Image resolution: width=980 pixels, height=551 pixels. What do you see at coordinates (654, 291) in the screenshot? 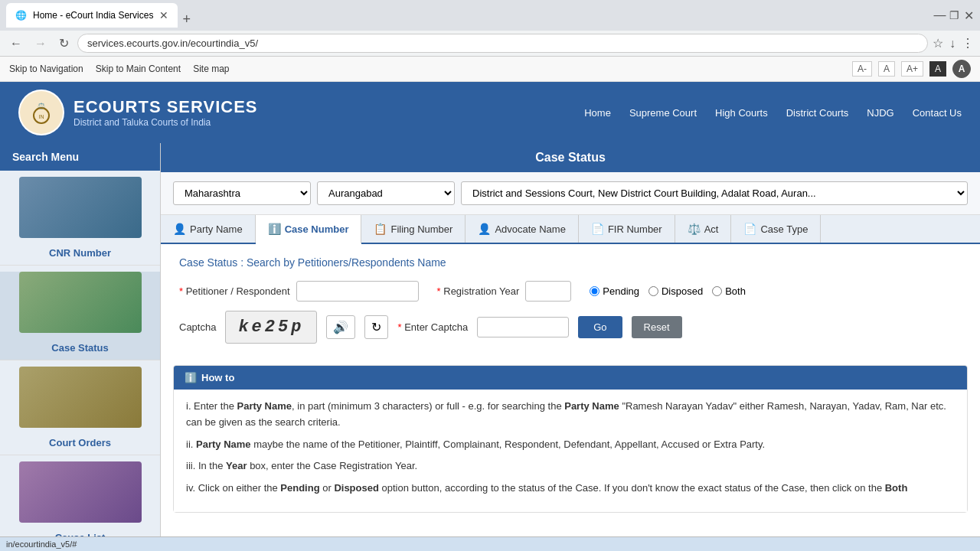
I see `disposed-radio` at bounding box center [654, 291].